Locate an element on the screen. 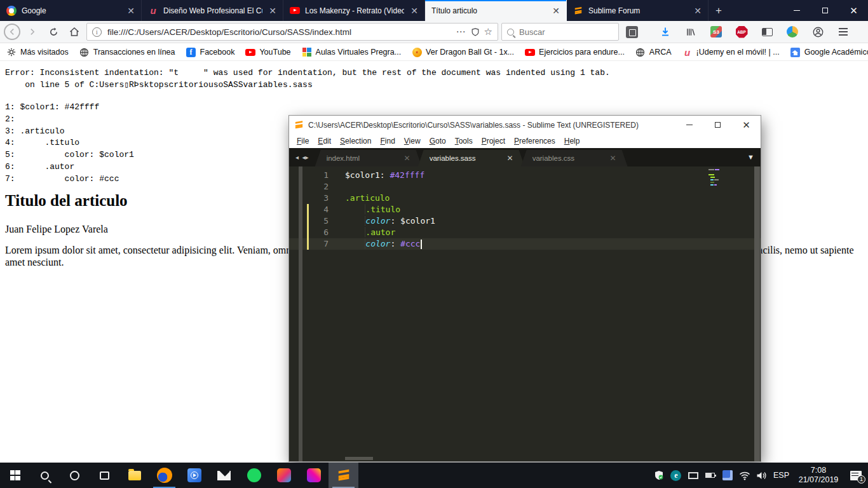 The width and height of the screenshot is (868, 488). bookmark-arca: ARCA is located at coordinates (653, 52).